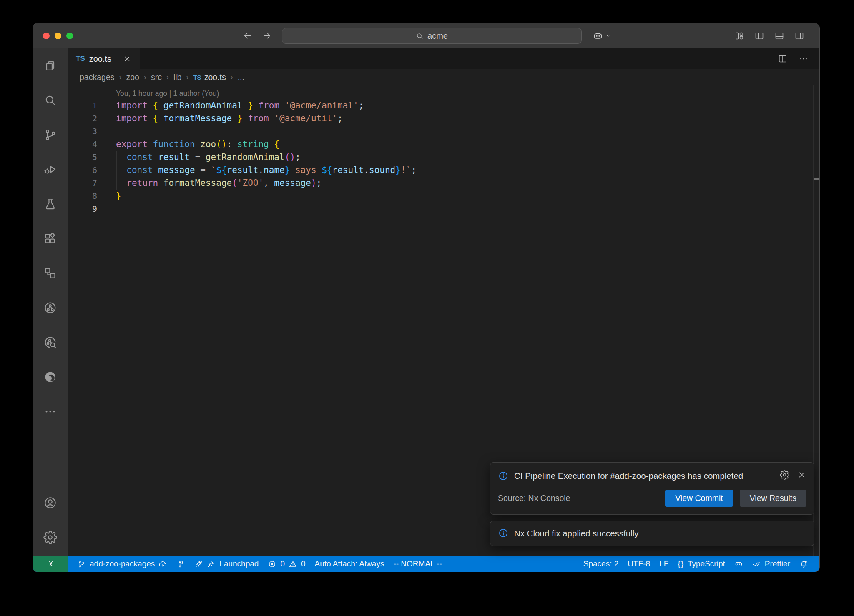 Image resolution: width=854 pixels, height=616 pixels. What do you see at coordinates (801, 475) in the screenshot?
I see `notification-close-icon` at bounding box center [801, 475].